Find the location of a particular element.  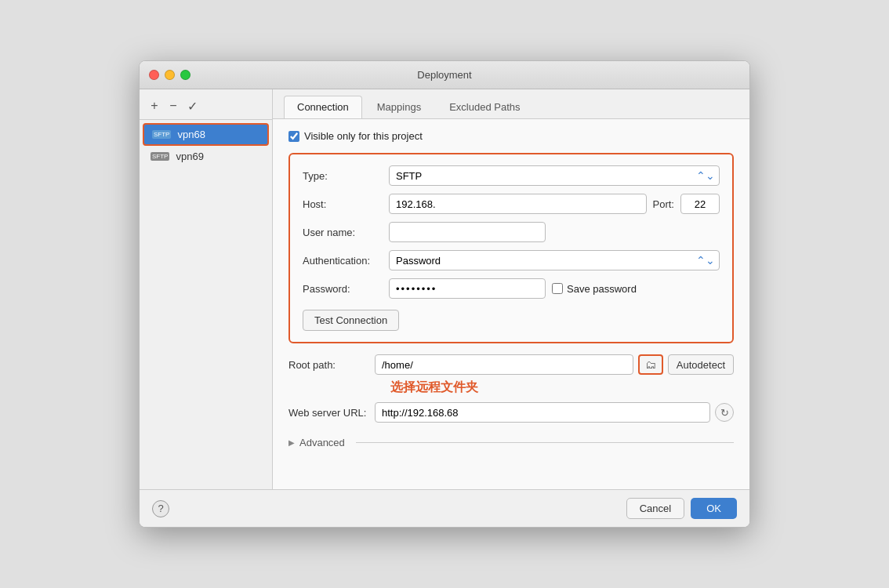

root-path-row: Root path: 🗂 Autodetect is located at coordinates (511, 365).